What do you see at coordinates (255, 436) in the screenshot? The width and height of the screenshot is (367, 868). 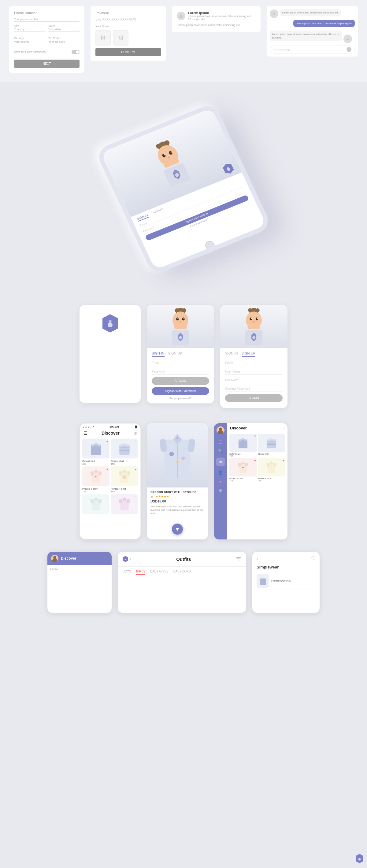 I see `sidebar-heart-1: ♥` at bounding box center [255, 436].